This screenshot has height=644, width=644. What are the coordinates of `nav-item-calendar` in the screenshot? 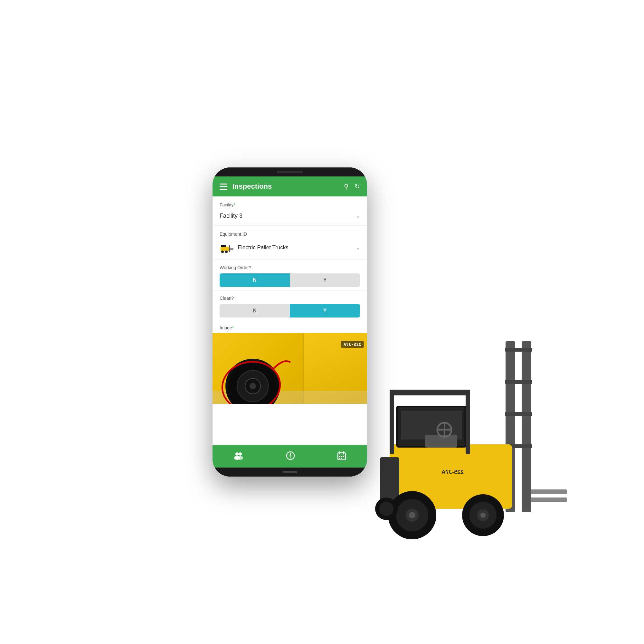 It's located at (341, 457).